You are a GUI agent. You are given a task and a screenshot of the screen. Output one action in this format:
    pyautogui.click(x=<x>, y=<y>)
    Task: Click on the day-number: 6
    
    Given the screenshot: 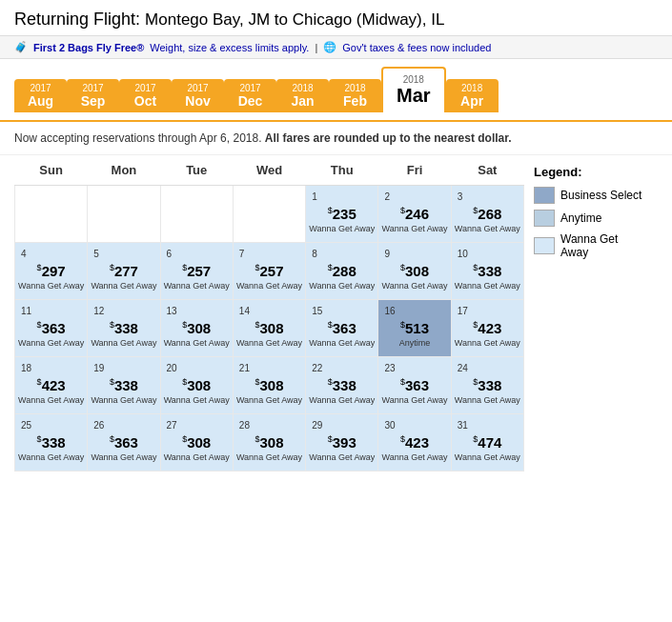 What is the action you would take?
    pyautogui.click(x=196, y=253)
    